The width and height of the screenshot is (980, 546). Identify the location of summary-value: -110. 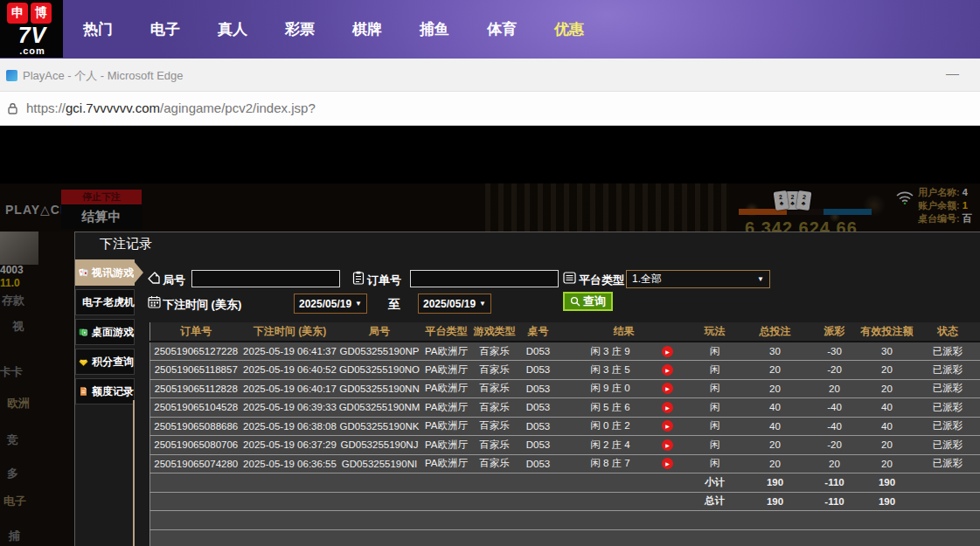
(835, 483).